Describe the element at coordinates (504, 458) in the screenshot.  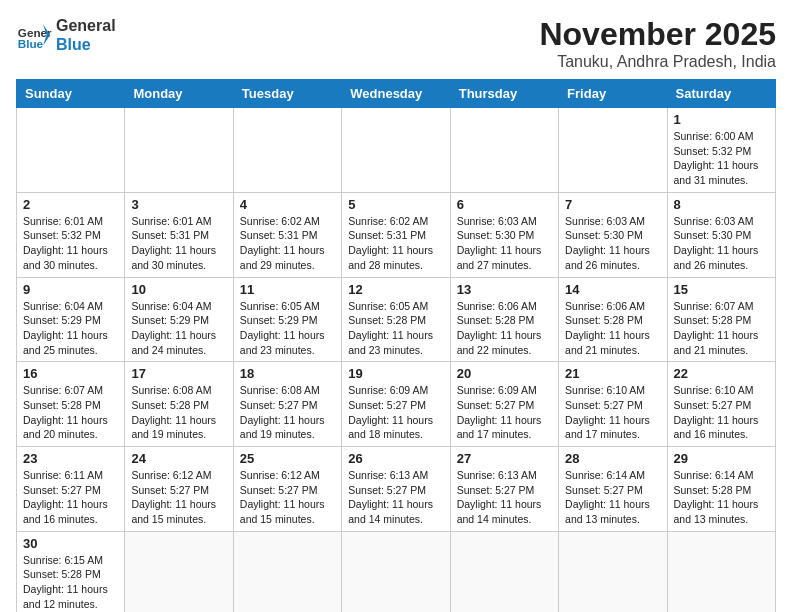
I see `day-number: 27` at that location.